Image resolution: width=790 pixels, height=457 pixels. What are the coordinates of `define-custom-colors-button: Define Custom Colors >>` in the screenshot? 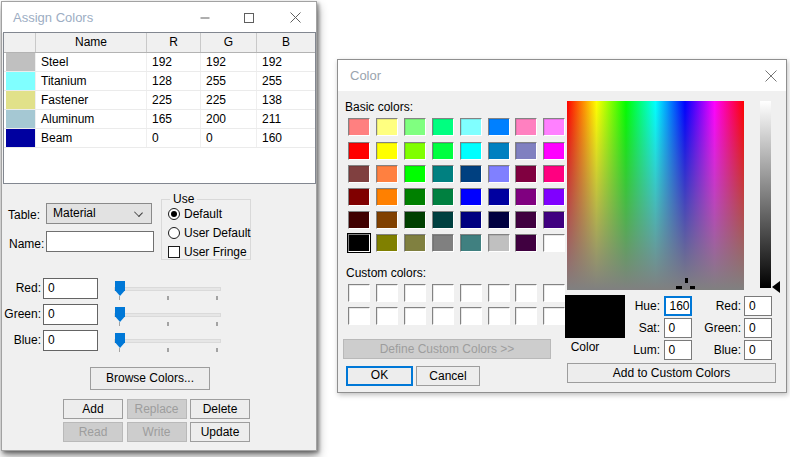 It's located at (447, 349).